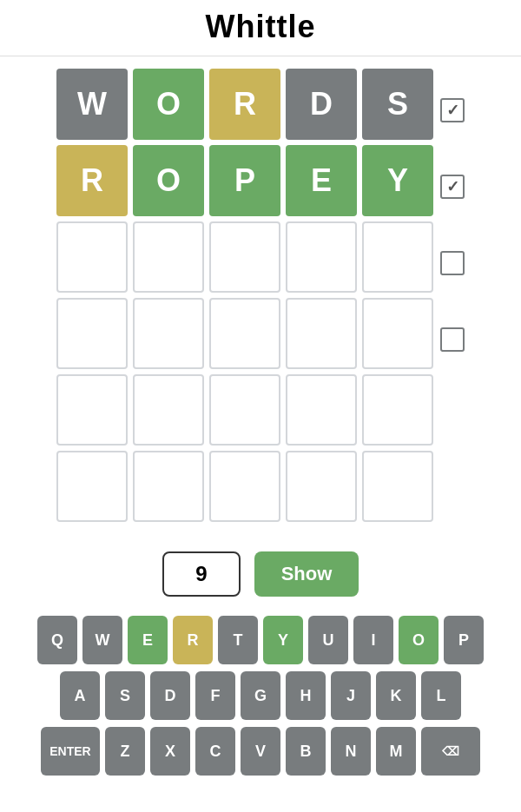  I want to click on key-n: N, so click(351, 751).